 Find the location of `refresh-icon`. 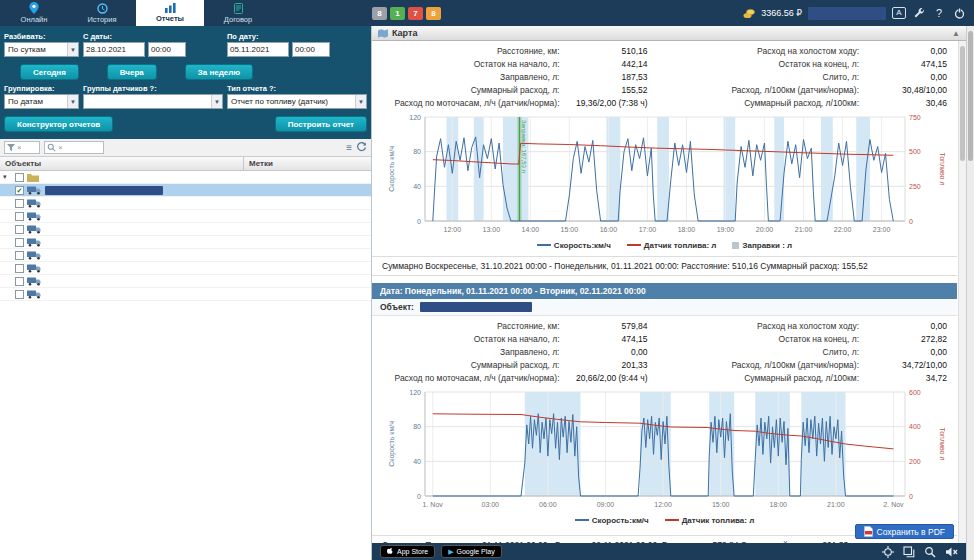

refresh-icon is located at coordinates (362, 148).